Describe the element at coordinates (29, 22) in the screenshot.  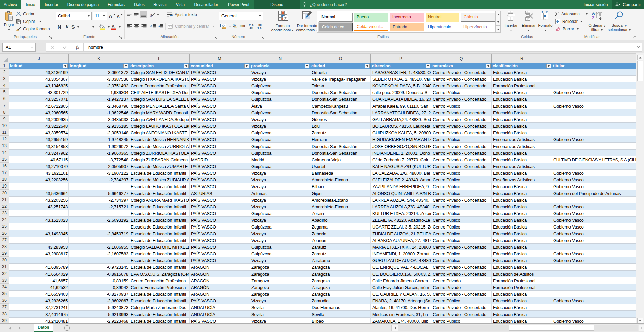
I see `copy-button: Copiar` at that location.